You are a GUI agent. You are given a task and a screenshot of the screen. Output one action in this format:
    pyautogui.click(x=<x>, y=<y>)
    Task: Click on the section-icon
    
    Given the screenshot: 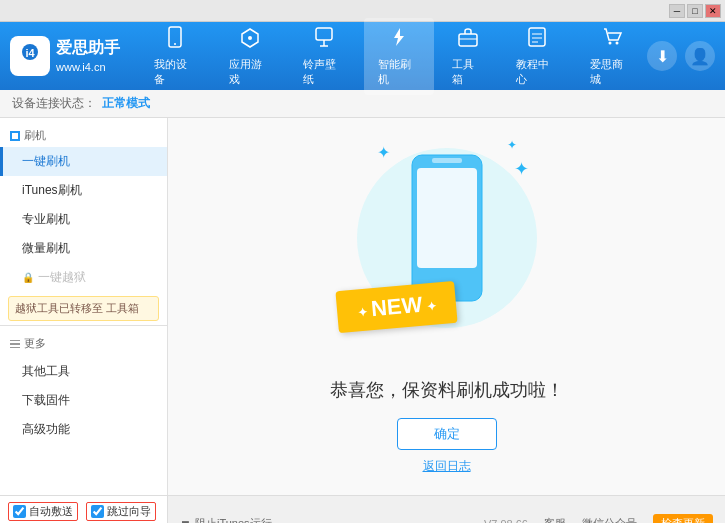 What is the action you would take?
    pyautogui.click(x=15, y=136)
    